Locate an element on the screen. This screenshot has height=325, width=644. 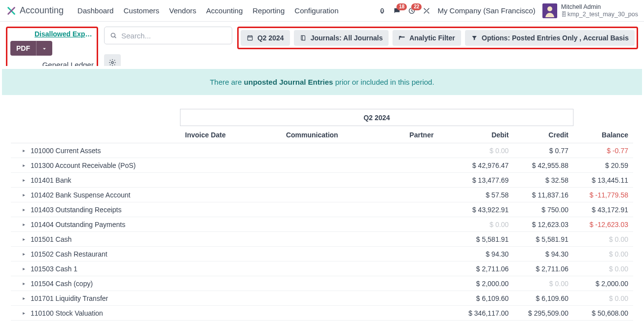
calendar-icon is located at coordinates (250, 38).